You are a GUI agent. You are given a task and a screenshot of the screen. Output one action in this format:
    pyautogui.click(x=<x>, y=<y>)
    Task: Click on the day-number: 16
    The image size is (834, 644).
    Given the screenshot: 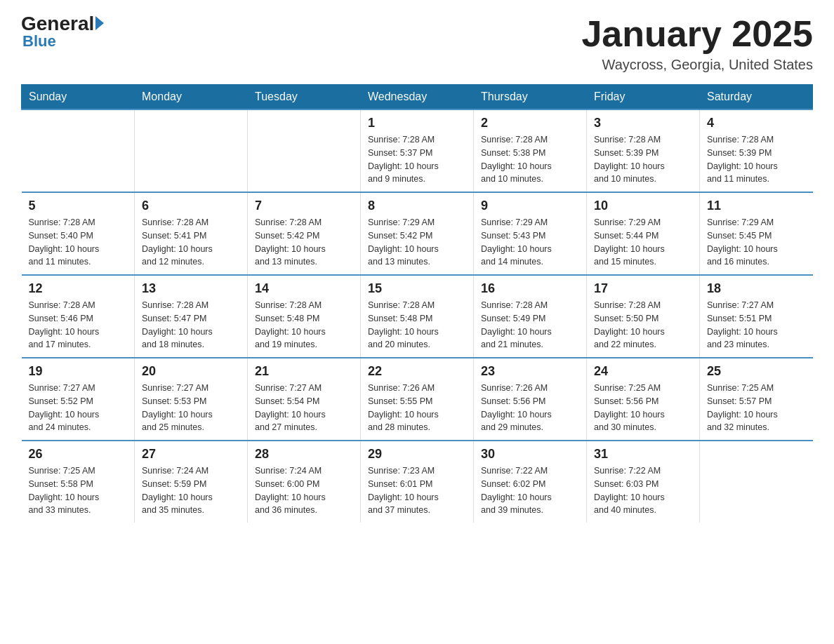 What is the action you would take?
    pyautogui.click(x=530, y=289)
    